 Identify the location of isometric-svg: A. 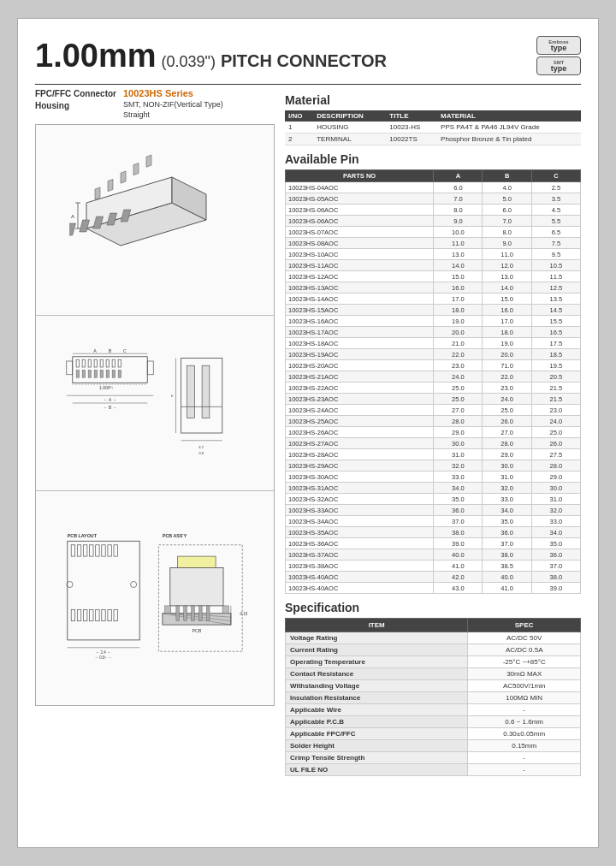
(155, 220).